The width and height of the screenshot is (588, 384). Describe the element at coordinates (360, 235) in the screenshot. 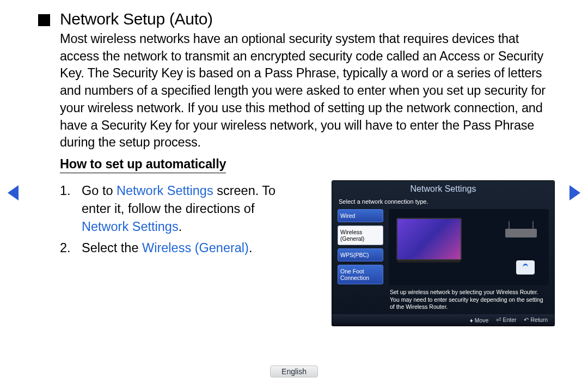

I see `tv-option-wireless-general: Wireless (General)` at that location.